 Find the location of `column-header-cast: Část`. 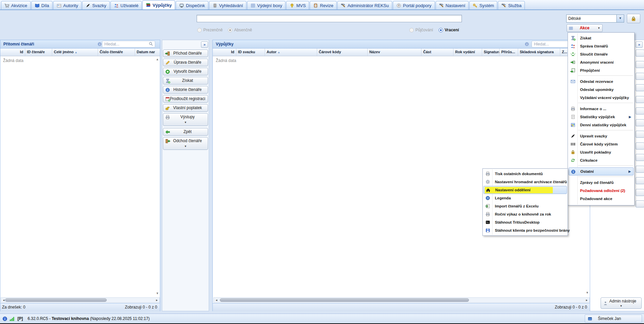

column-header-cast: Část is located at coordinates (438, 52).